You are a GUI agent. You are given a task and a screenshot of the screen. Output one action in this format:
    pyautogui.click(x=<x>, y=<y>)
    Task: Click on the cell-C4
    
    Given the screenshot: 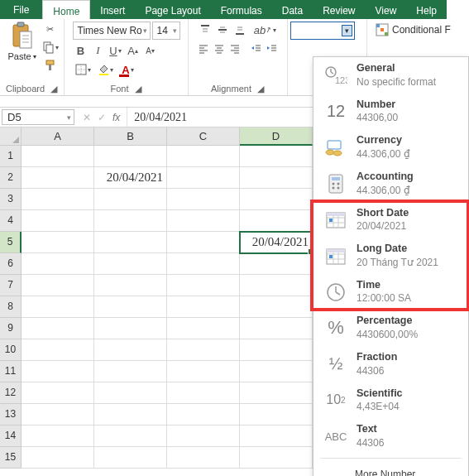 What is the action you would take?
    pyautogui.click(x=203, y=221)
    